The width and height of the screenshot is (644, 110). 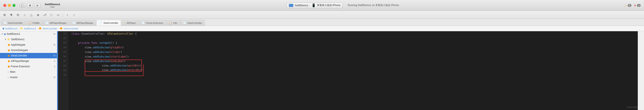 I want to click on tab-info: 📋 Info, so click(x=173, y=23).